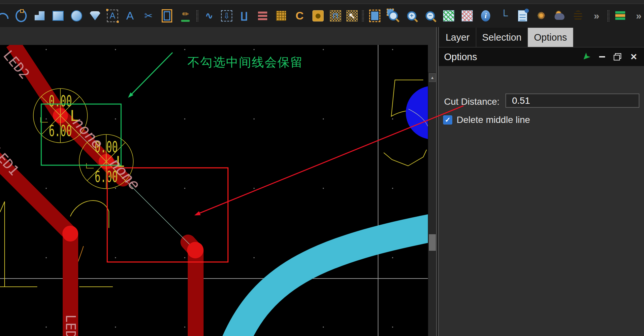 The width and height of the screenshot is (644, 336). Describe the element at coordinates (300, 16) in the screenshot. I see `rotate-tool-icon: C` at that location.